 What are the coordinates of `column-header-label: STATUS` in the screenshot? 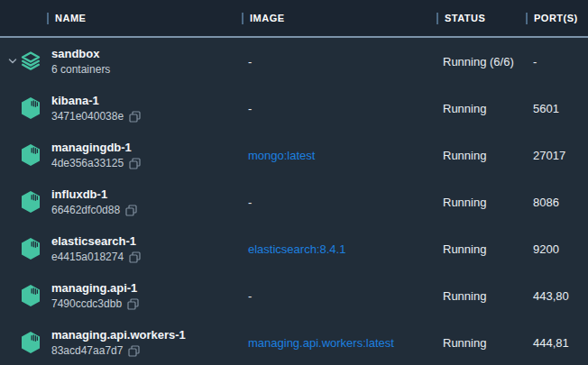 It's located at (465, 18).